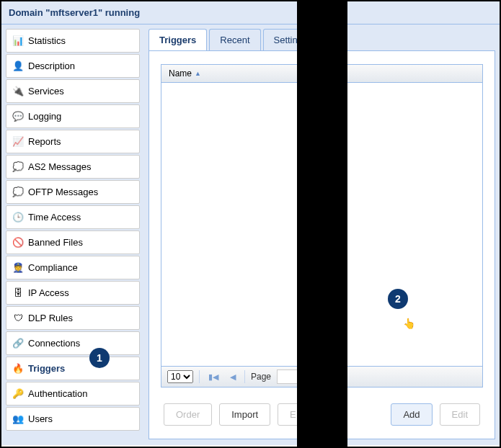 The image size is (501, 448). I want to click on sidebar-item-label: OFTP Messages, so click(63, 192).